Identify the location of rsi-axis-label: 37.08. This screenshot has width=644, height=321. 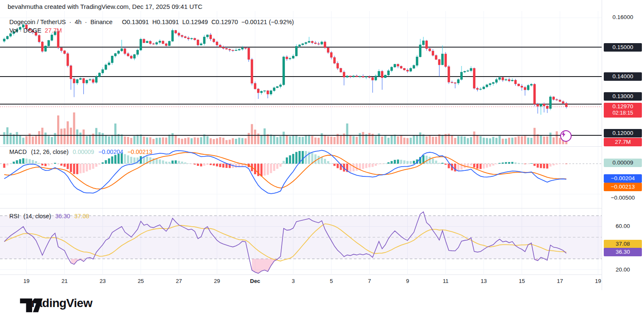
(623, 244).